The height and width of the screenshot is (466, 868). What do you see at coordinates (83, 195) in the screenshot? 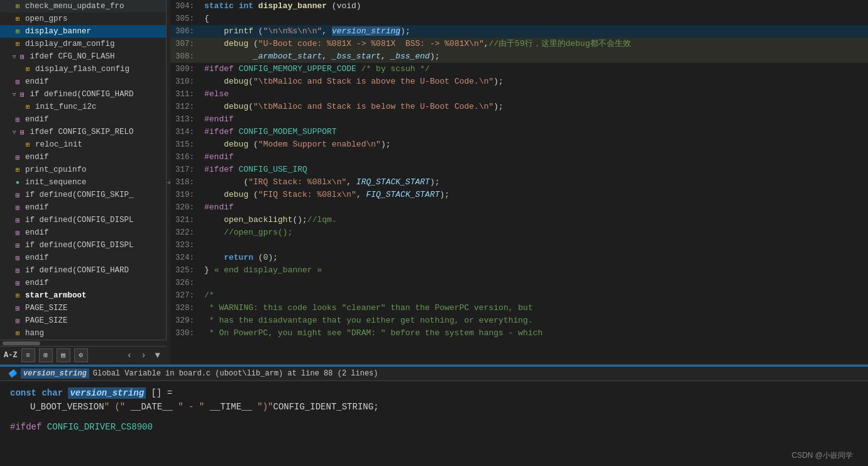
I see `sidebar-item-if_defined_CONFIG_SKIP: ⊞ if defined(CONFIG_SKIP_` at bounding box center [83, 195].